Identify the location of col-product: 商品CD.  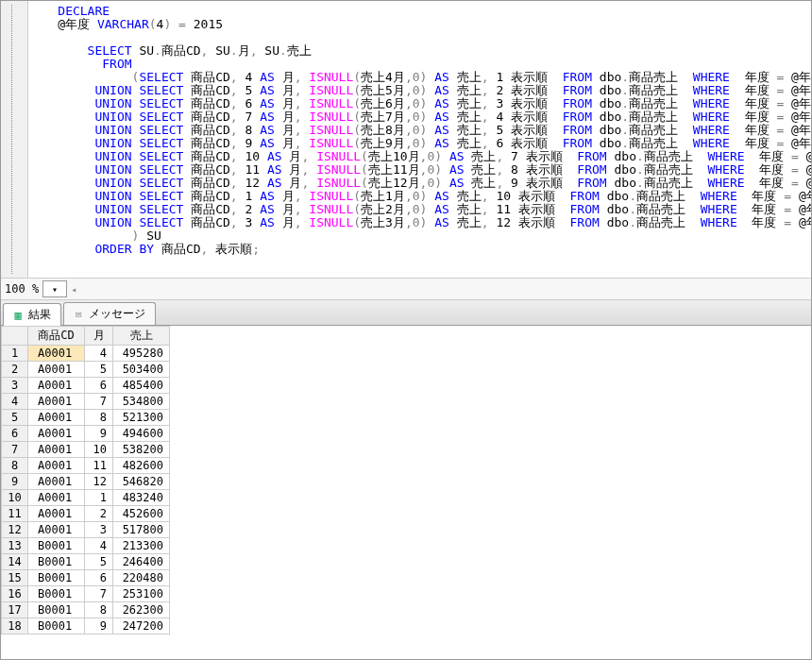
(57, 336).